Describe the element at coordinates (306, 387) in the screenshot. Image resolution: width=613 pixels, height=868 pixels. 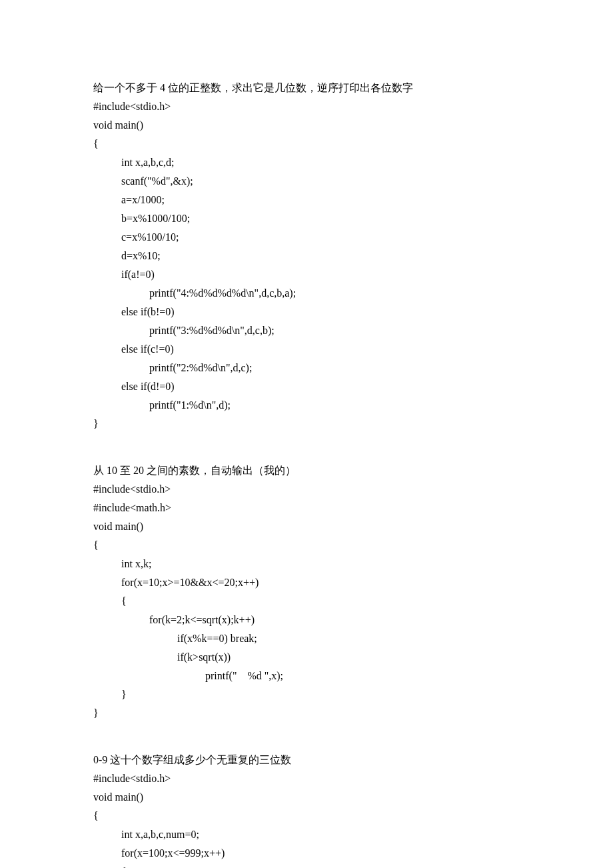
I see `code-line: else if(d!=0)` at that location.